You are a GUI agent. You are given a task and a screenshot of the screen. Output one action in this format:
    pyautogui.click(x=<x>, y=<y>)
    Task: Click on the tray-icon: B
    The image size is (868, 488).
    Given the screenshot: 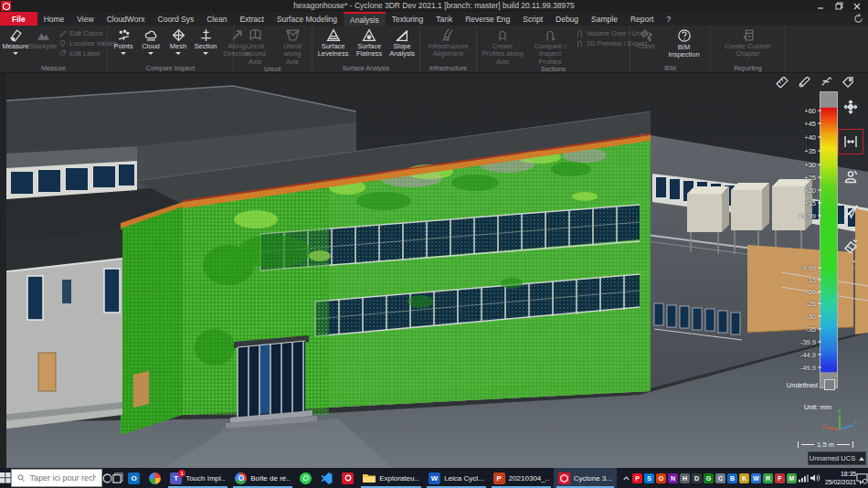 What is the action you would take?
    pyautogui.click(x=733, y=479)
    